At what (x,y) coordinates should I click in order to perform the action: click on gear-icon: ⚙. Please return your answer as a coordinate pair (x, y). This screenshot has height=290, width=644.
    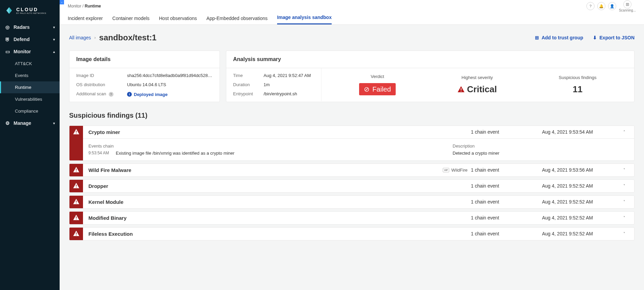
    Looking at the image, I should click on (7, 123).